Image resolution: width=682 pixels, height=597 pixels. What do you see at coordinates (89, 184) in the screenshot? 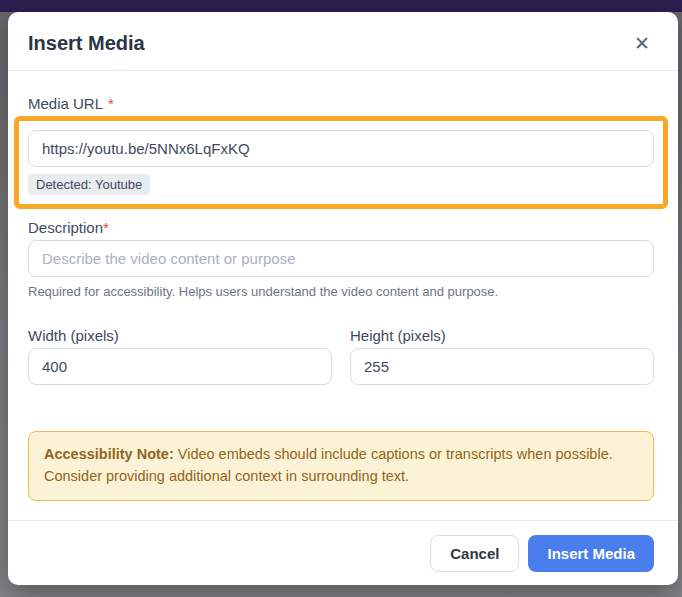
I see `detected-platform-badge: Detected: Youtube` at bounding box center [89, 184].